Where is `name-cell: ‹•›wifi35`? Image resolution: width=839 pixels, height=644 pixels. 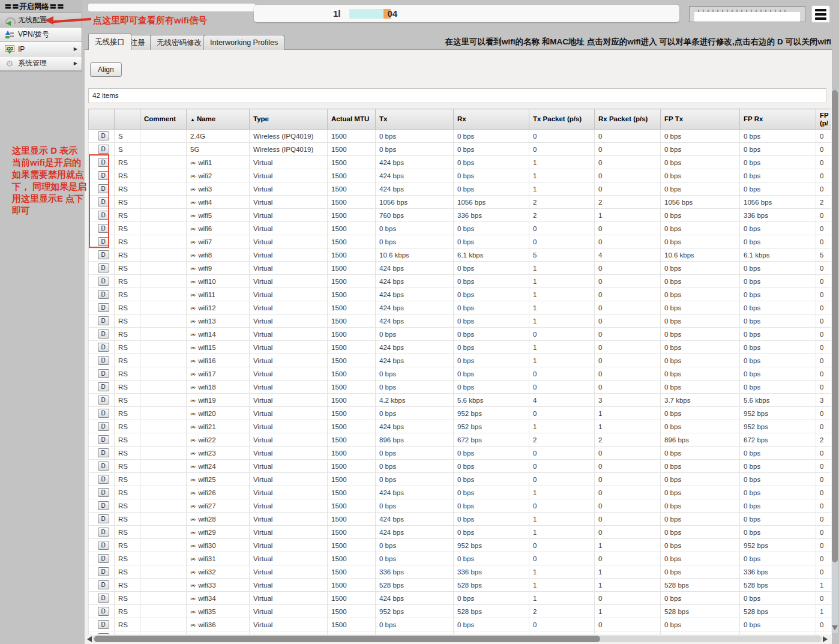
name-cell: ‹•›wifi35 is located at coordinates (218, 612).